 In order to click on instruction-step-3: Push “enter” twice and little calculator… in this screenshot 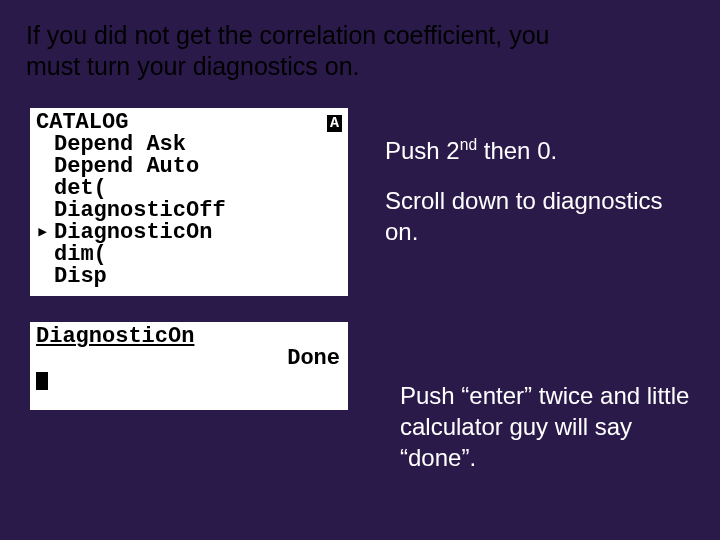, I will do `click(550, 427)`.